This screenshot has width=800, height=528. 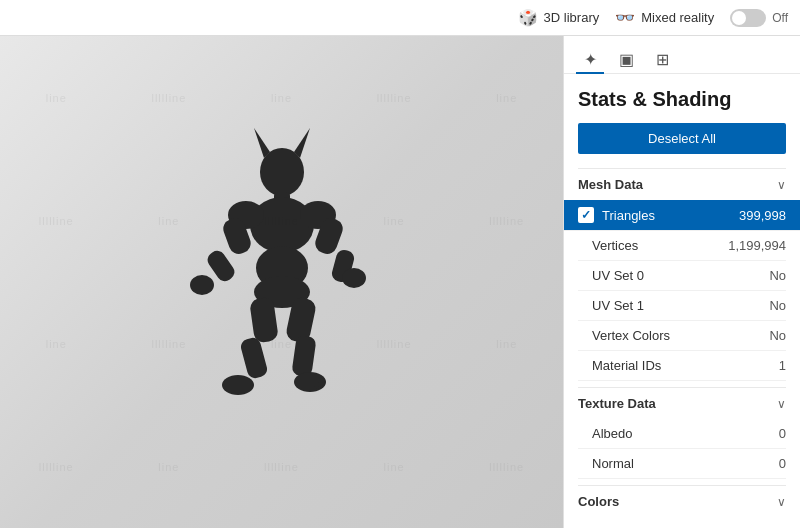 I want to click on mixed-reality-label: Mixed reality, so click(x=678, y=18).